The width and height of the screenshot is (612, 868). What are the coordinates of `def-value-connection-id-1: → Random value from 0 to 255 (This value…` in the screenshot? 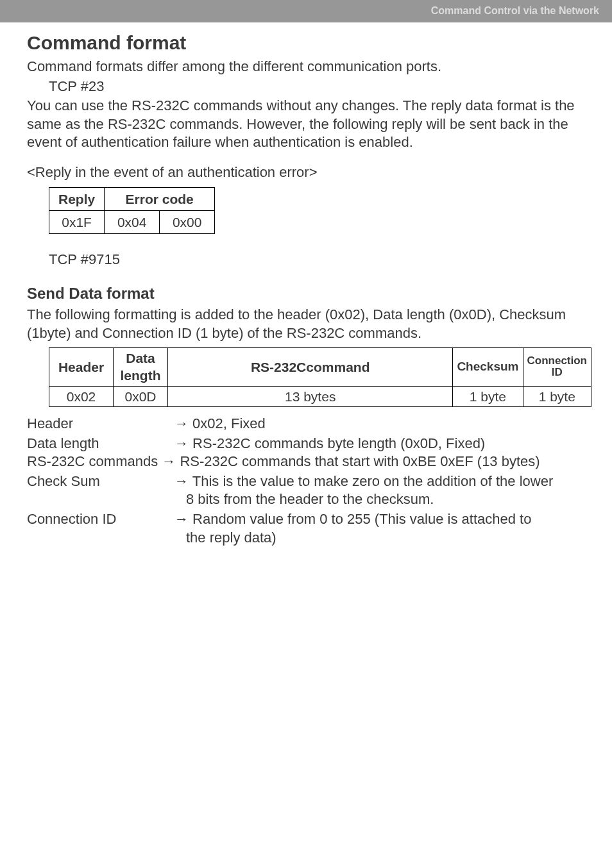 It's located at (380, 519).